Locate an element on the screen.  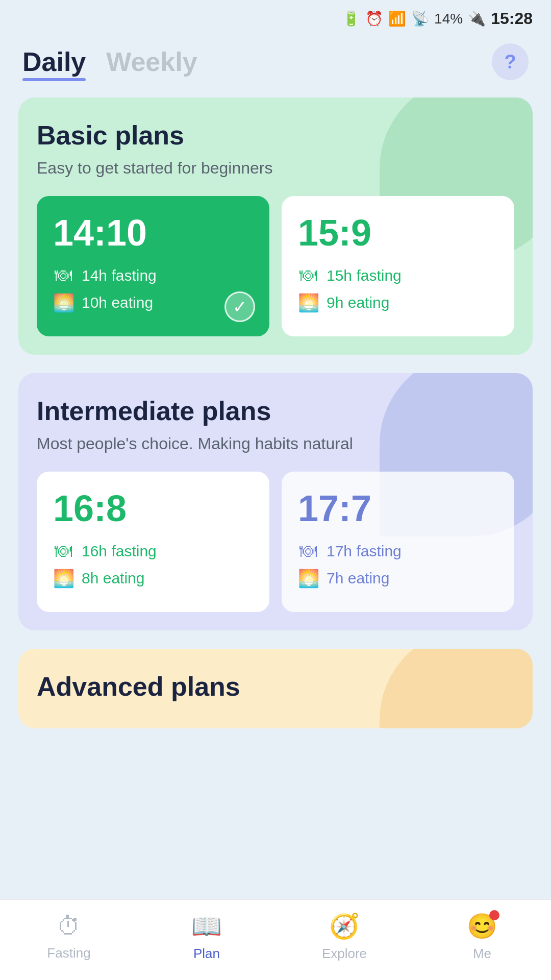
plan-ratio-159: 15:9 is located at coordinates (398, 233).